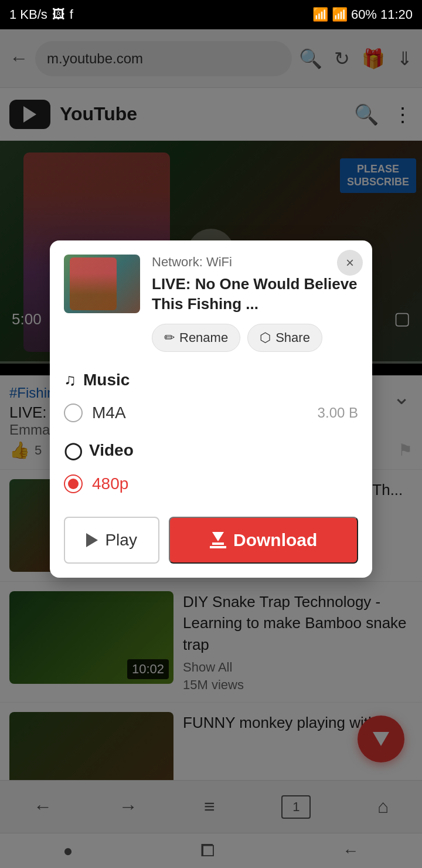 The width and height of the screenshot is (422, 868). Describe the element at coordinates (73, 484) in the screenshot. I see `radio-inner` at that location.